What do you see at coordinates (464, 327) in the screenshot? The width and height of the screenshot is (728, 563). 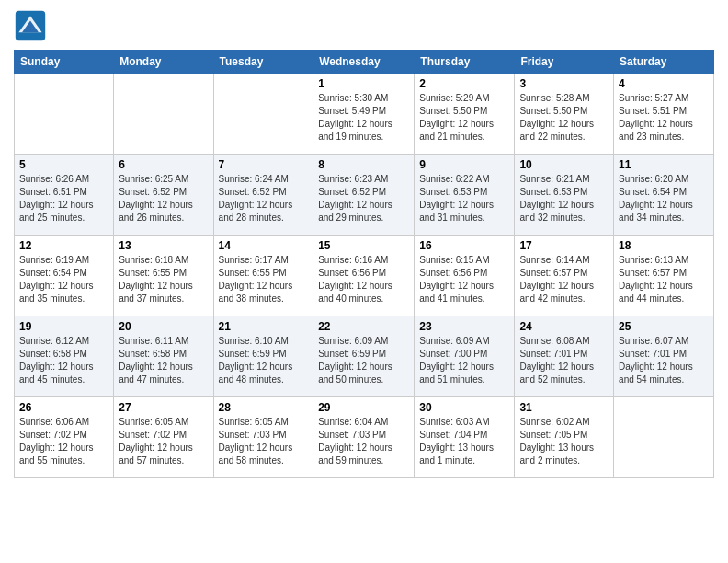 I see `day-number: 23` at bounding box center [464, 327].